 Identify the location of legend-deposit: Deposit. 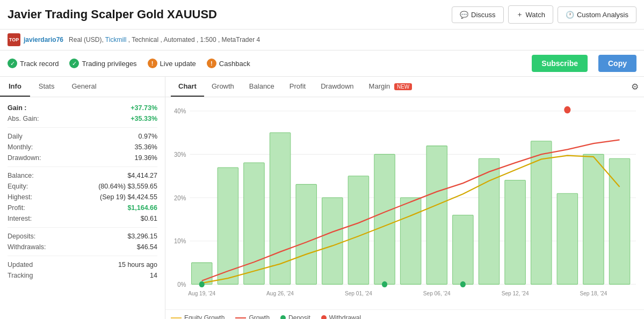
(295, 317).